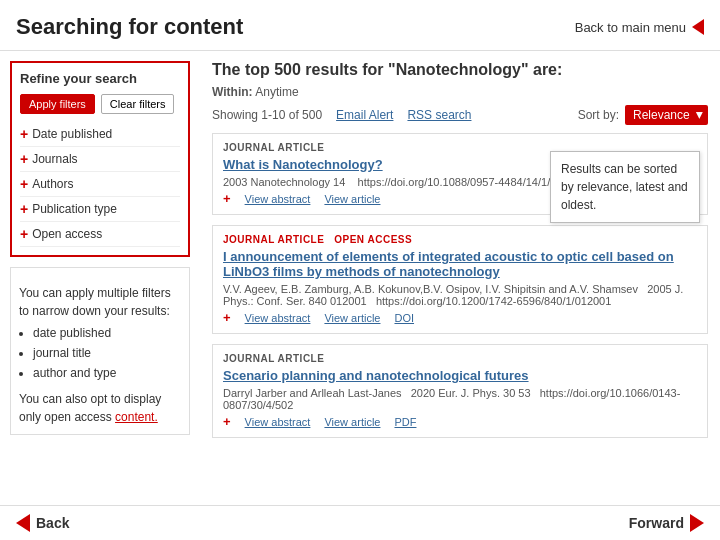 This screenshot has width=720, height=540. What do you see at coordinates (107, 353) in the screenshot?
I see `info-item-2: journal title` at bounding box center [107, 353].